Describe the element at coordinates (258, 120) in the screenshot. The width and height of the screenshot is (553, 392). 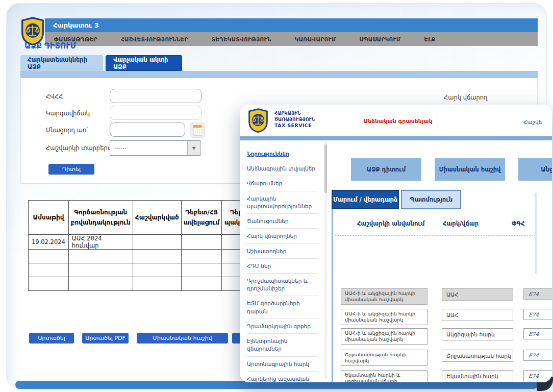
I see `tax-service-emblem-small` at that location.